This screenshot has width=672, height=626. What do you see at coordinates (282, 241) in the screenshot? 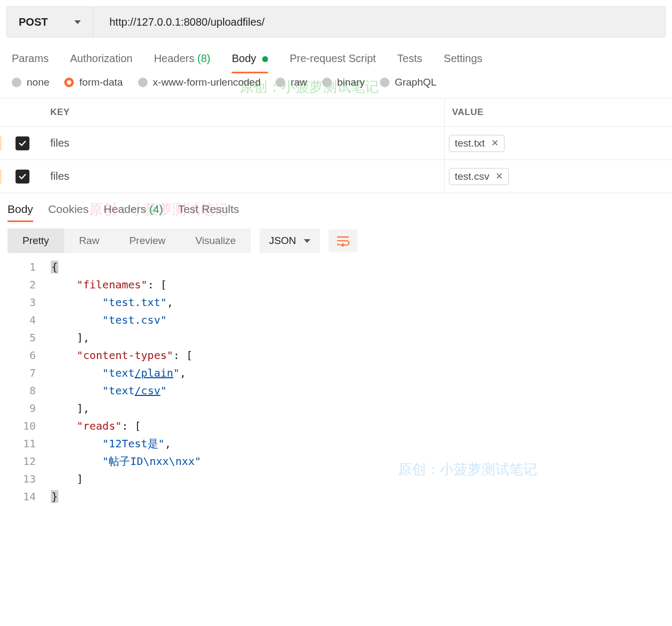
I see `language-label: JSON` at bounding box center [282, 241].